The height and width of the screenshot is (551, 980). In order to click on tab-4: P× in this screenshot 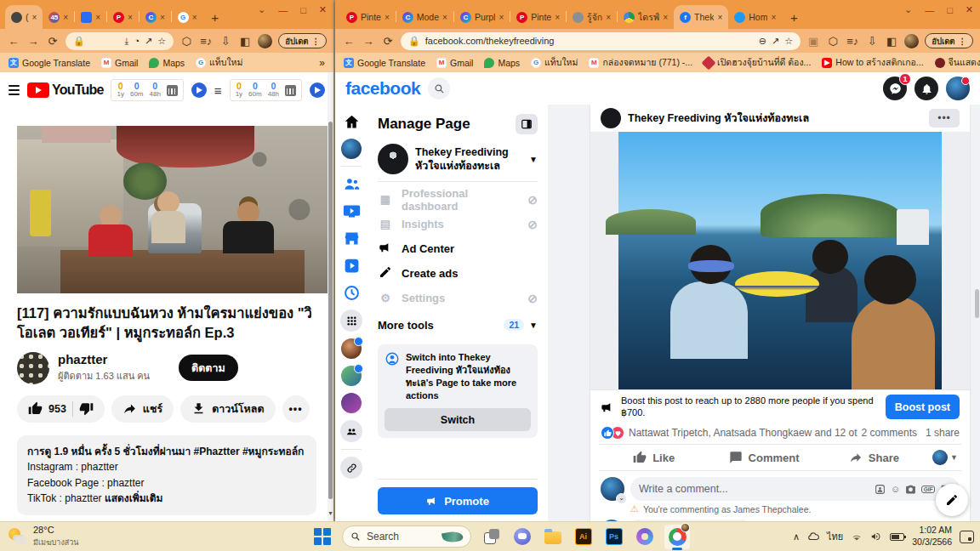, I will do `click(122, 17)`.